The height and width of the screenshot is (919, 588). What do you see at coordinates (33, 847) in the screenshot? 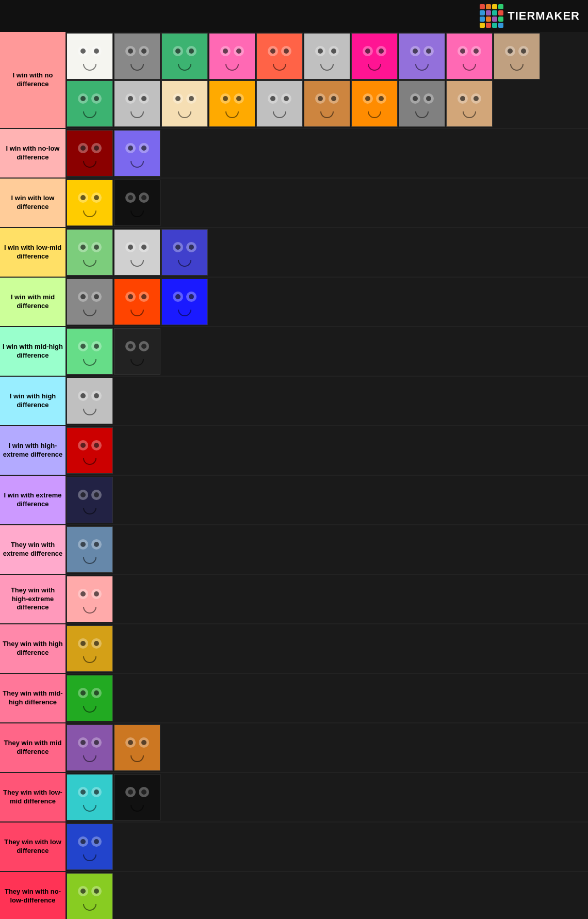
I see `tier-label: They win with low difference` at bounding box center [33, 847].